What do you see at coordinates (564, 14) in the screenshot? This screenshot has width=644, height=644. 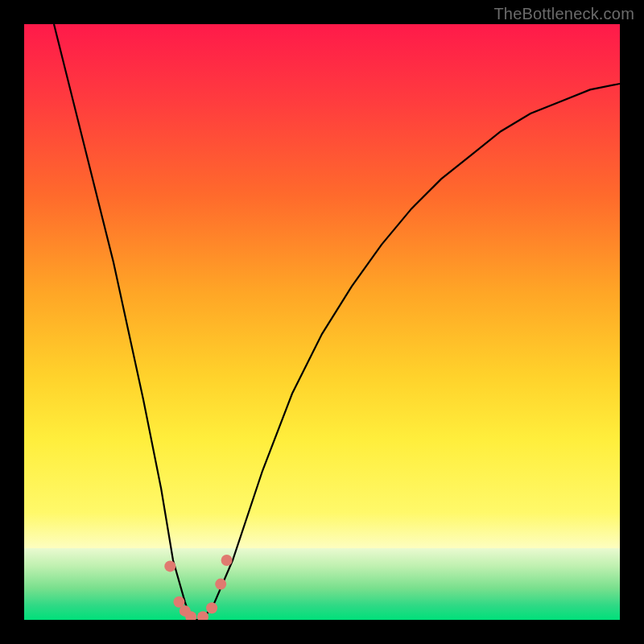 I see `attribution-text: TheBottleneck.com` at bounding box center [564, 14].